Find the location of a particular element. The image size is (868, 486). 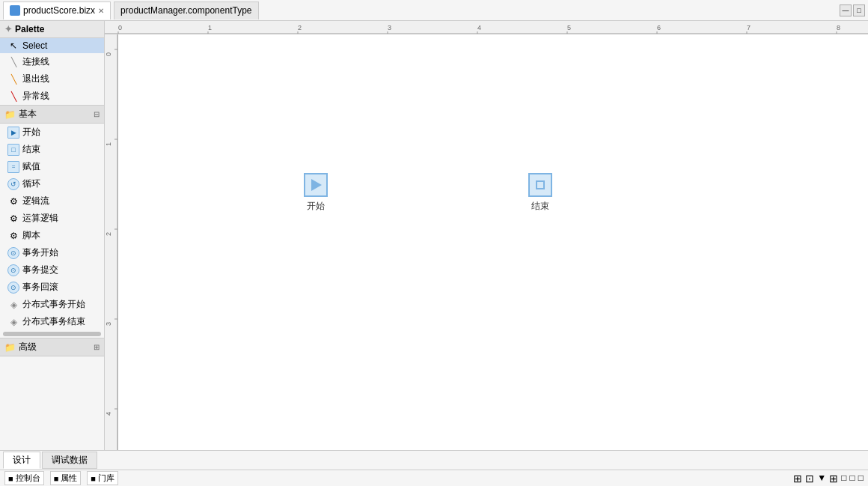

item-distend-label: 分布式事务结束 is located at coordinates (54, 322).